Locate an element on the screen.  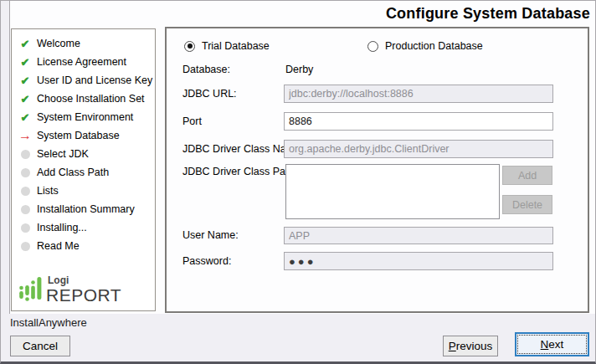
trial-database-label: Trial Database is located at coordinates (236, 46).